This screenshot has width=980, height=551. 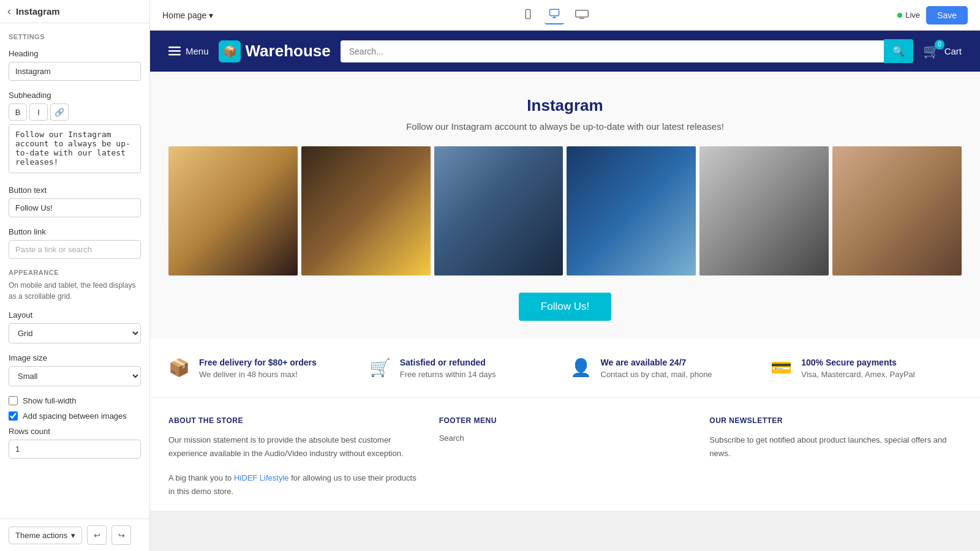 What do you see at coordinates (75, 272) in the screenshot?
I see `appearance-label: APPEARANCE` at bounding box center [75, 272].